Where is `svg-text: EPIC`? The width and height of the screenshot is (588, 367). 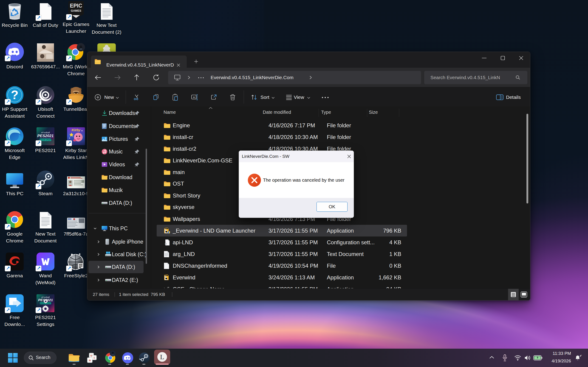 svg-text: EPIC is located at coordinates (76, 6).